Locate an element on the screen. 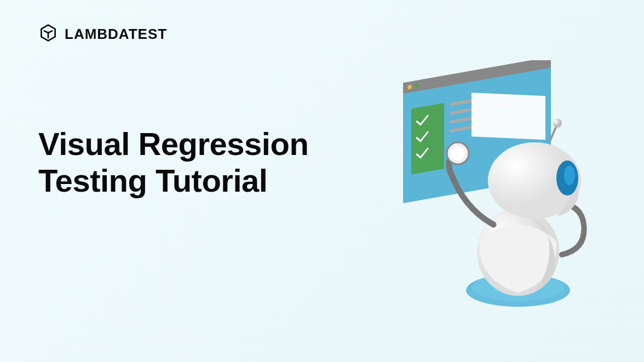  headline-line-2: Testing Tutorial is located at coordinates (153, 181).